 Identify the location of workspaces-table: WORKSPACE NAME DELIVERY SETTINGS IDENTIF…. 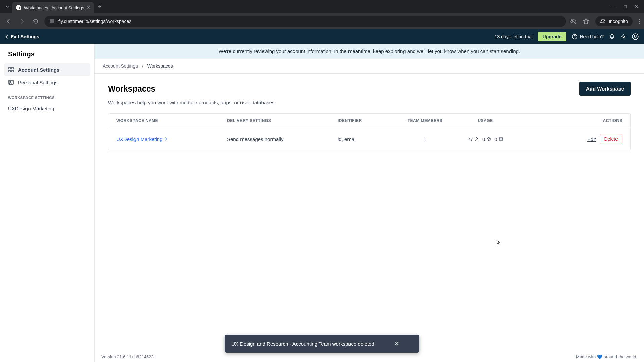
(369, 132).